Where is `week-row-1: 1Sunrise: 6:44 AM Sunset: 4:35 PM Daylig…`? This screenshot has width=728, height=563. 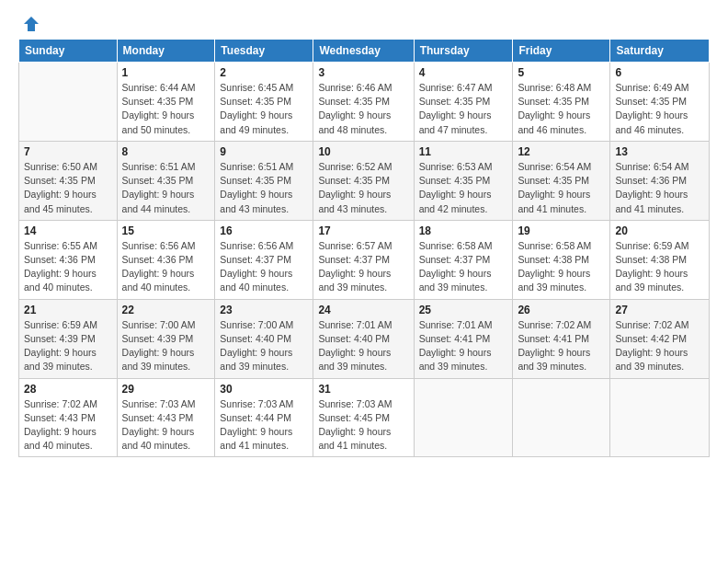
week-row-1: 1Sunrise: 6:44 AM Sunset: 4:35 PM Daylig… is located at coordinates (364, 102).